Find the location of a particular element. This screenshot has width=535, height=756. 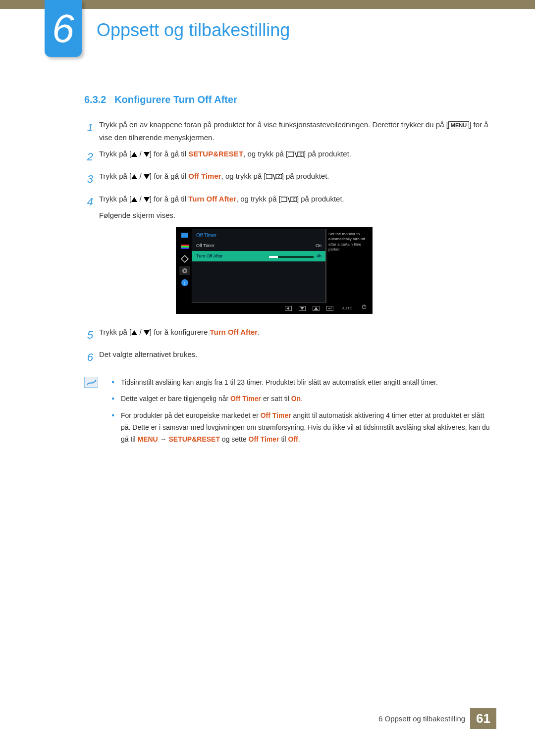

osd-label: Turn Off After is located at coordinates (210, 256).